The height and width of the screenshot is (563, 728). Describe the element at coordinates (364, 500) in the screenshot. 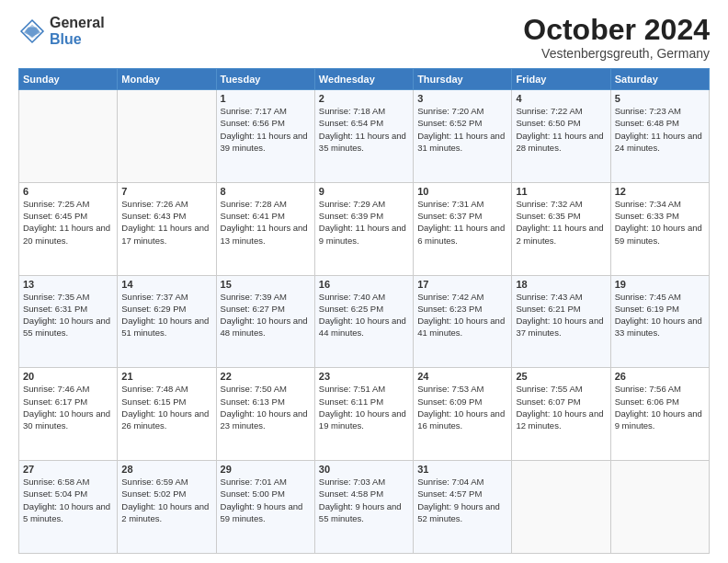

I see `day-info: Sunrise: 7:03 AMSunset: 4:58 PMDaylight:…` at that location.